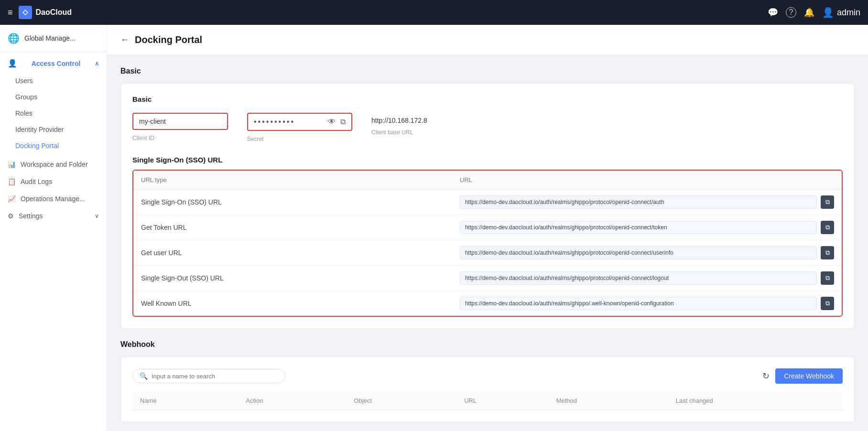 Image resolution: width=868 pixels, height=431 pixels. What do you see at coordinates (54, 216) in the screenshot?
I see `sidebar-item-settings: ⚙ Settings ∨` at bounding box center [54, 216].